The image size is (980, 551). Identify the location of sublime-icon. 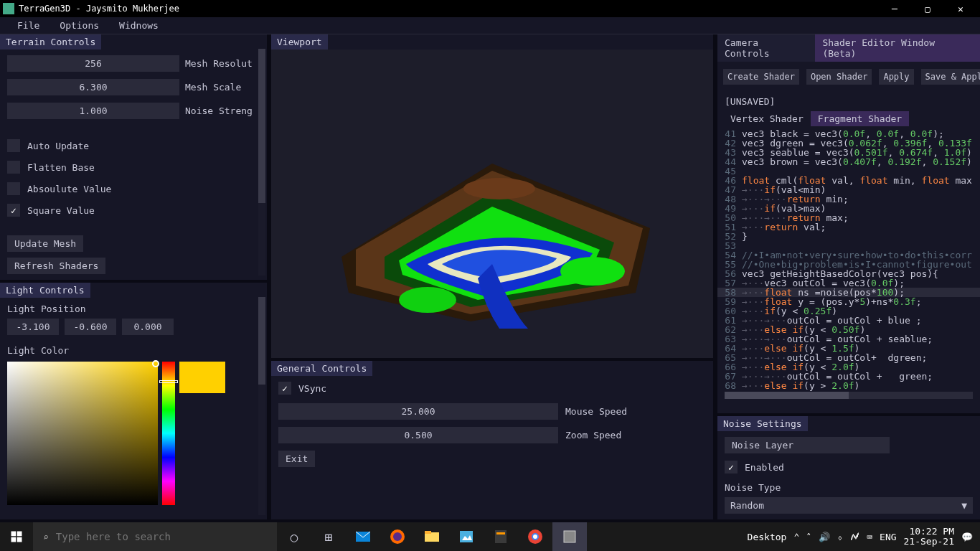
(501, 537).